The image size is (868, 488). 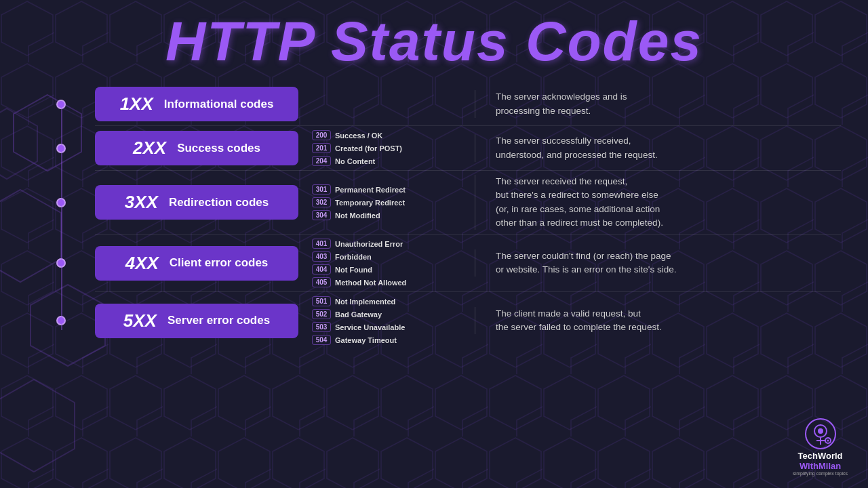 What do you see at coordinates (197, 104) in the screenshot?
I see `category-badge: 1XXInformational codes` at bounding box center [197, 104].